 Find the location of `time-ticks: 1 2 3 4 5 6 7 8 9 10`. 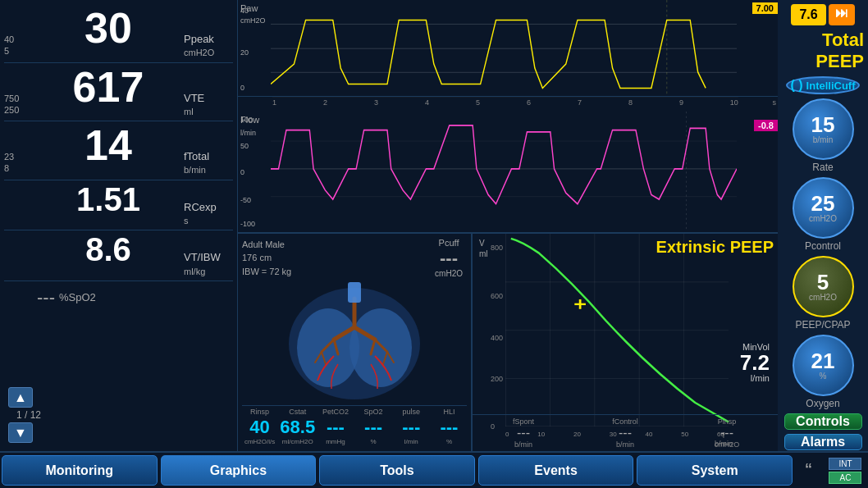

time-ticks: 1 2 3 4 5 6 7 8 9 10 is located at coordinates (505, 103).